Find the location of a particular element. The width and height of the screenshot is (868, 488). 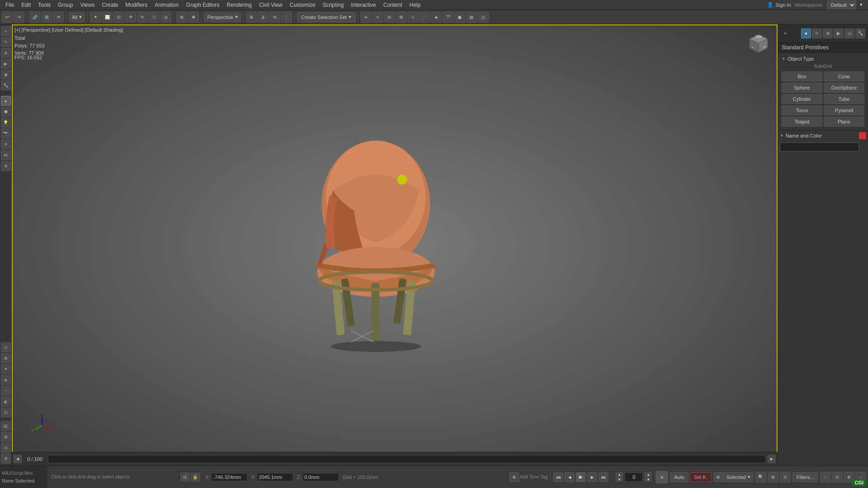

view-dropdown: Perspective ▾ is located at coordinates (223, 17).